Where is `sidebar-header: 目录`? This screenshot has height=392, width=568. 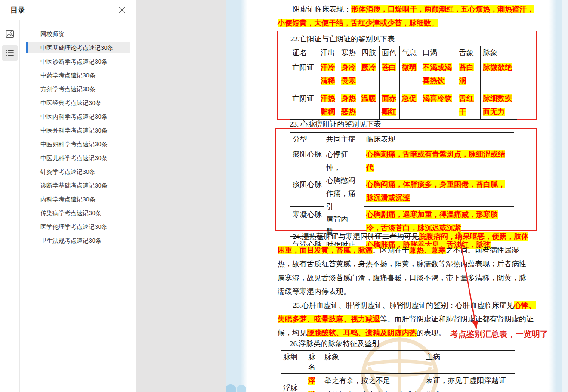
sidebar-header: 目录 is located at coordinates (68, 10).